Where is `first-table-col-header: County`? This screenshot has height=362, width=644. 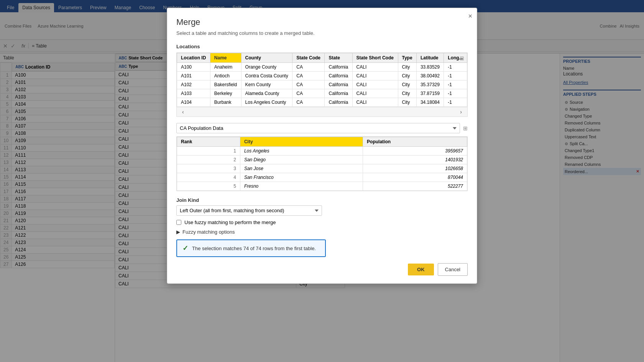 first-table-col-header: County is located at coordinates (267, 58).